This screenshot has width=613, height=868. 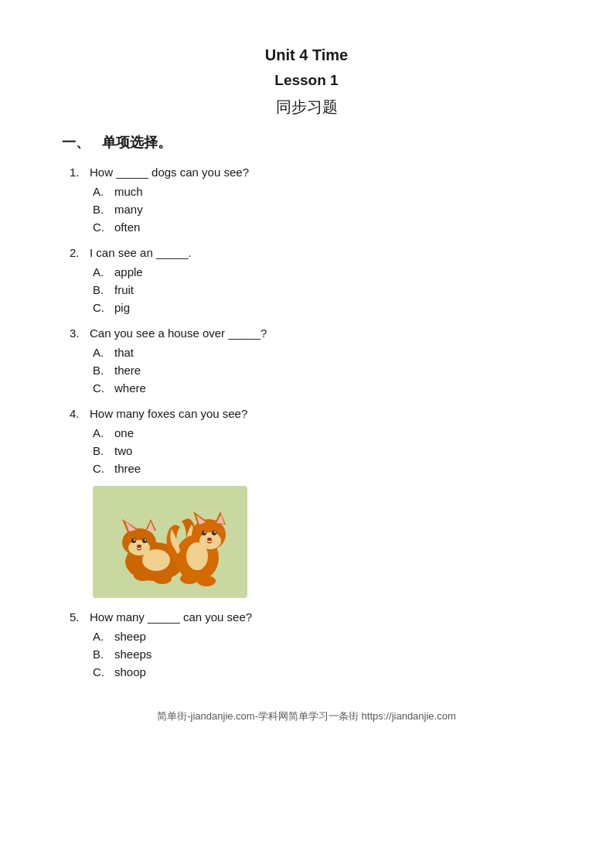 I want to click on question-3-options: A. that B. there C. where, so click(x=322, y=370).